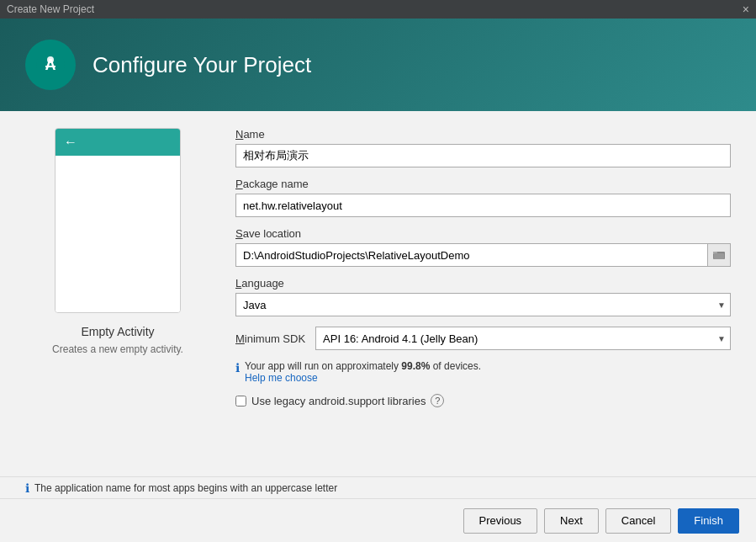 The height and width of the screenshot is (542, 756). I want to click on phone-mockup: ←, so click(118, 221).